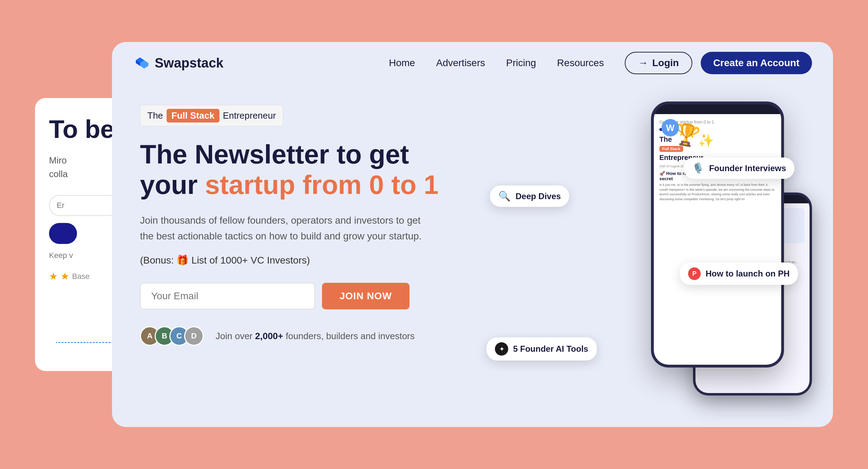 The height and width of the screenshot is (469, 868). I want to click on badge-suffix: Entrepreneur, so click(250, 115).